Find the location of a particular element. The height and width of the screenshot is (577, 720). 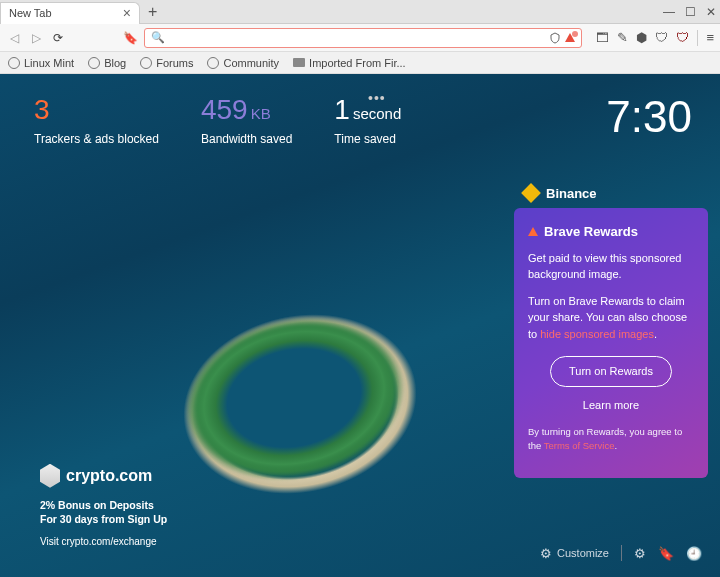

back-button: ◁ is located at coordinates (14, 38).